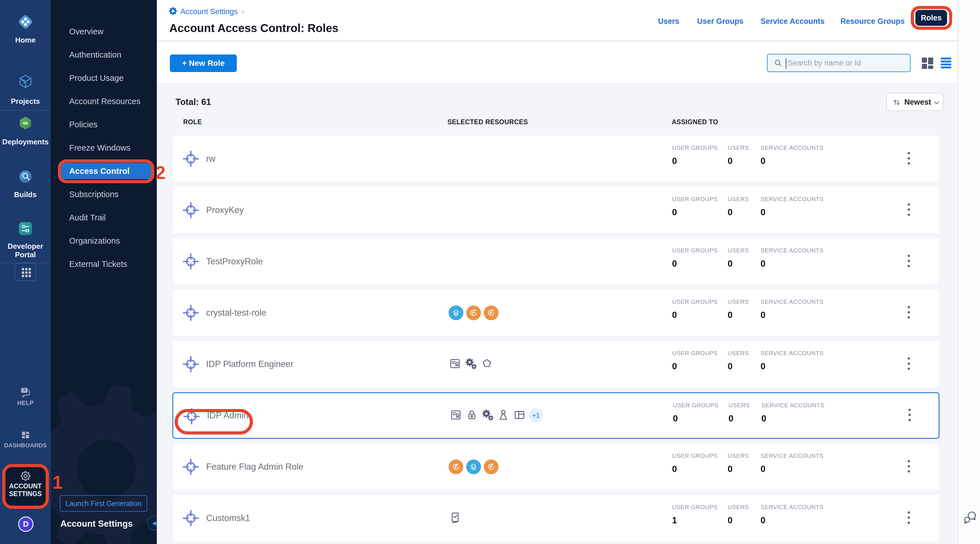 This screenshot has height=544, width=980. What do you see at coordinates (25, 101) in the screenshot?
I see `rail-item-projects: Projects` at bounding box center [25, 101].